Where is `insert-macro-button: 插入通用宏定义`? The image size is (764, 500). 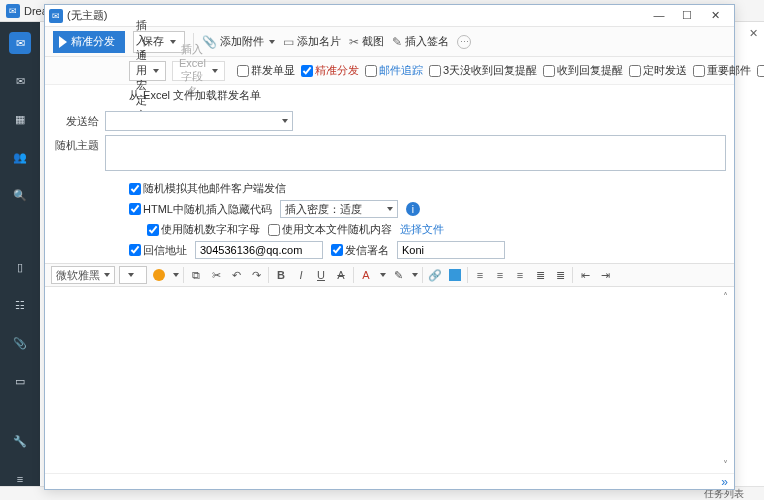 insert-macro-button: 插入通用宏定义 is located at coordinates (148, 71).